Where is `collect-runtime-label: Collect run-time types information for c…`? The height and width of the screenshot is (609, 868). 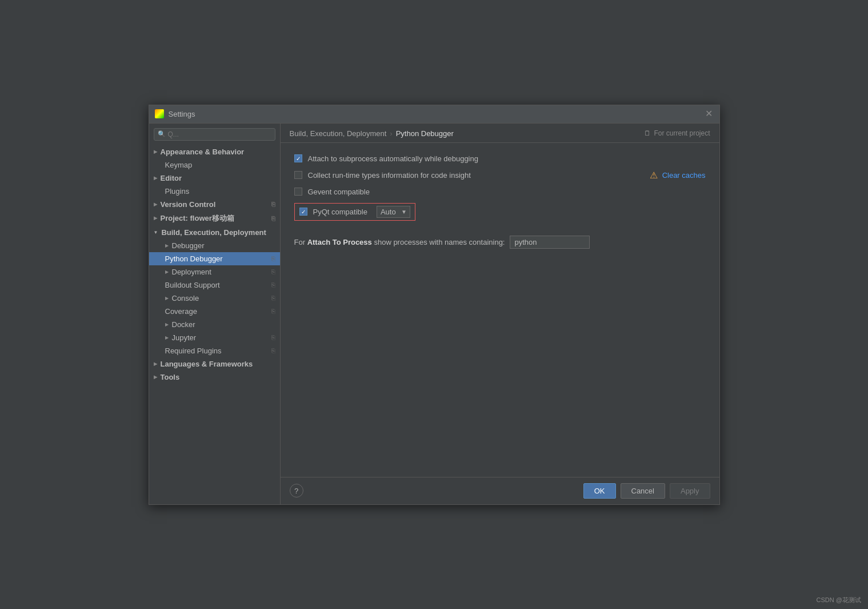
collect-runtime-label: Collect run-time types information for c… is located at coordinates (390, 175).